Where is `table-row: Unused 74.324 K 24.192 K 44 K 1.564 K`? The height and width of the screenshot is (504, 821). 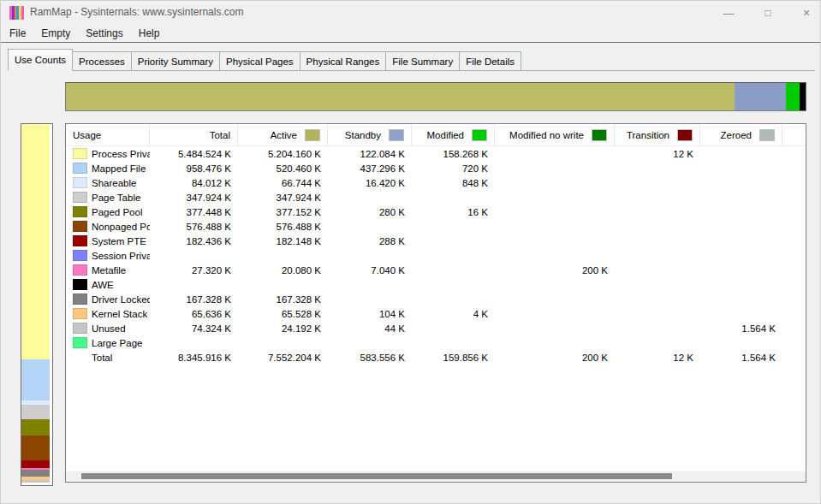
table-row: Unused 74.324 K 24.192 K 44 K 1.564 K is located at coordinates (436, 329).